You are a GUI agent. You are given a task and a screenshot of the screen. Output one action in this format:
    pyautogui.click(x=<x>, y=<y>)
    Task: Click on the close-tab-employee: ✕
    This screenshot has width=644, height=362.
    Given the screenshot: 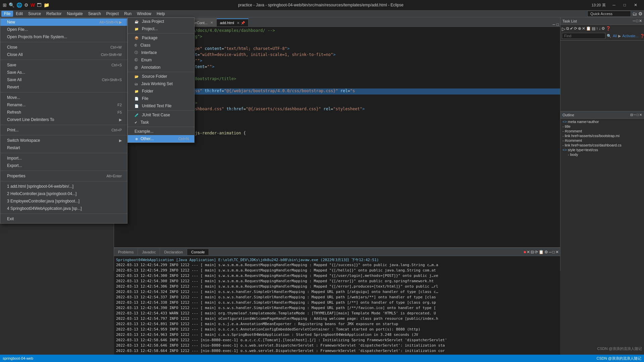 What is the action you would take?
    pyautogui.click(x=212, y=23)
    